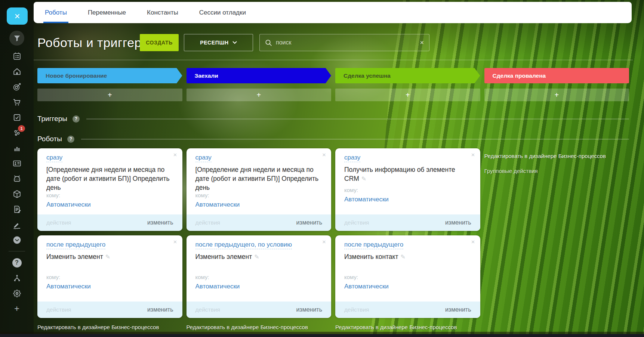 The width and height of the screenshot is (644, 337). I want to click on sidebar-icon-menu: 1, so click(17, 172).